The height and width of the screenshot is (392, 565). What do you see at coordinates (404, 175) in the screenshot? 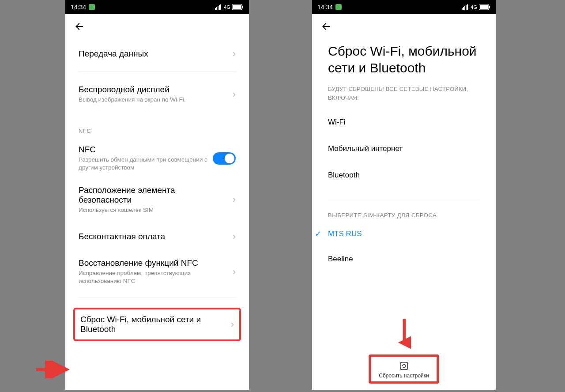
I see `bullet-bluetooth: Bluetooth` at bounding box center [404, 175].